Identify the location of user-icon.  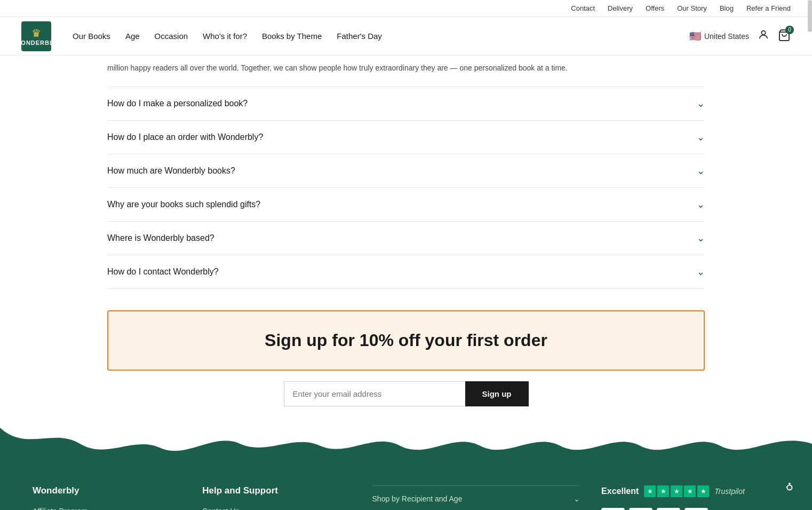
(763, 36).